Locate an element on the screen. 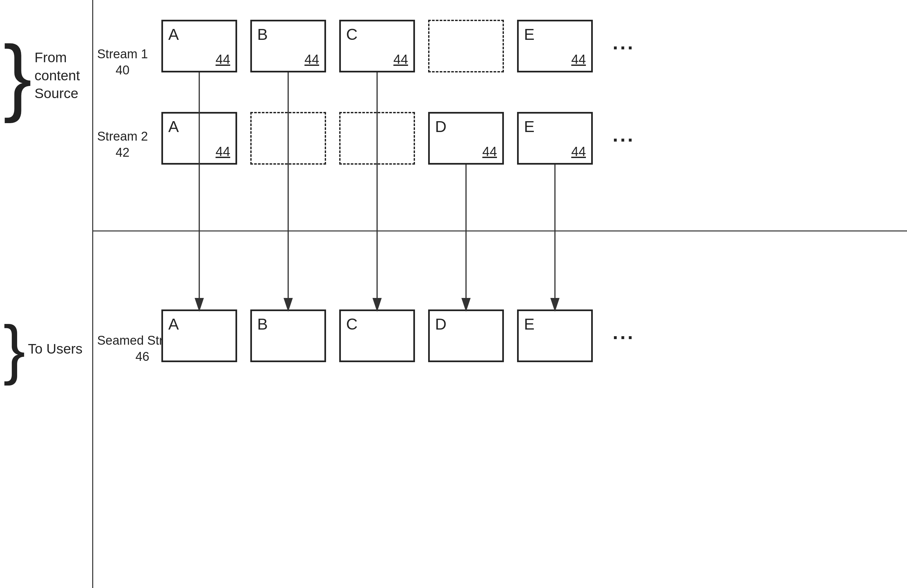  stream1-packet-B: B 44 is located at coordinates (288, 46).